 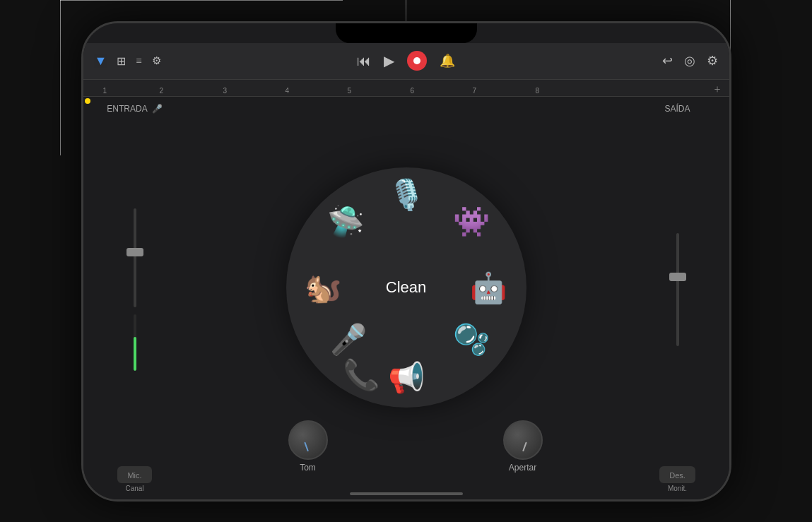 What do you see at coordinates (731, 193) in the screenshot?
I see `side-button-right` at bounding box center [731, 193].